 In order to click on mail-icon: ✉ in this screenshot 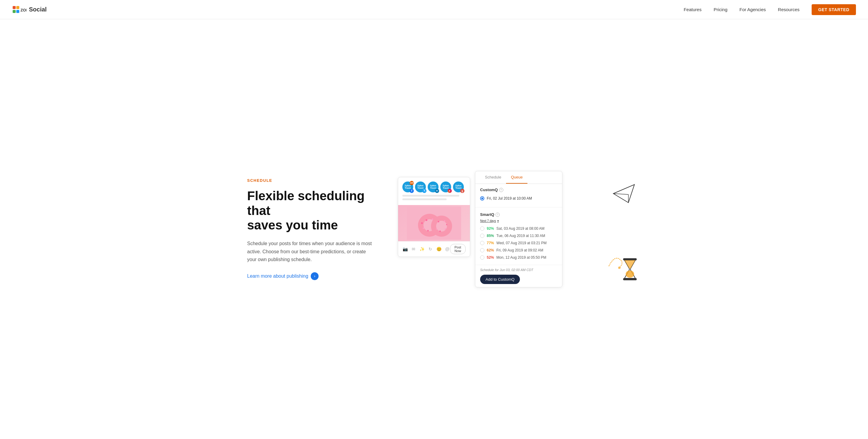, I will do `click(413, 249)`.